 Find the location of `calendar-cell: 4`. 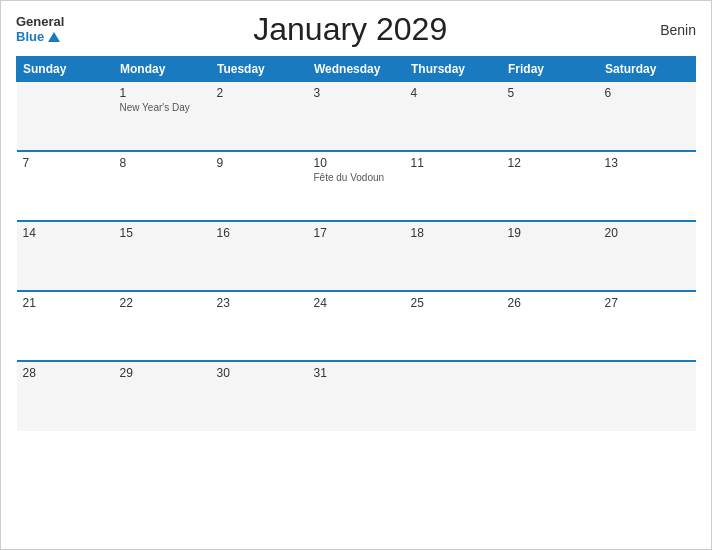

calendar-cell: 4 is located at coordinates (454, 116).